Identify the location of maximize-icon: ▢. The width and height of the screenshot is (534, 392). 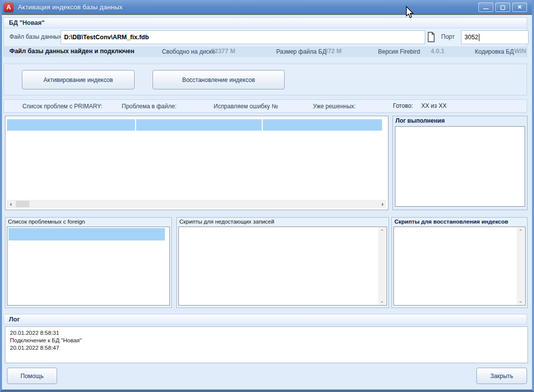
(503, 7).